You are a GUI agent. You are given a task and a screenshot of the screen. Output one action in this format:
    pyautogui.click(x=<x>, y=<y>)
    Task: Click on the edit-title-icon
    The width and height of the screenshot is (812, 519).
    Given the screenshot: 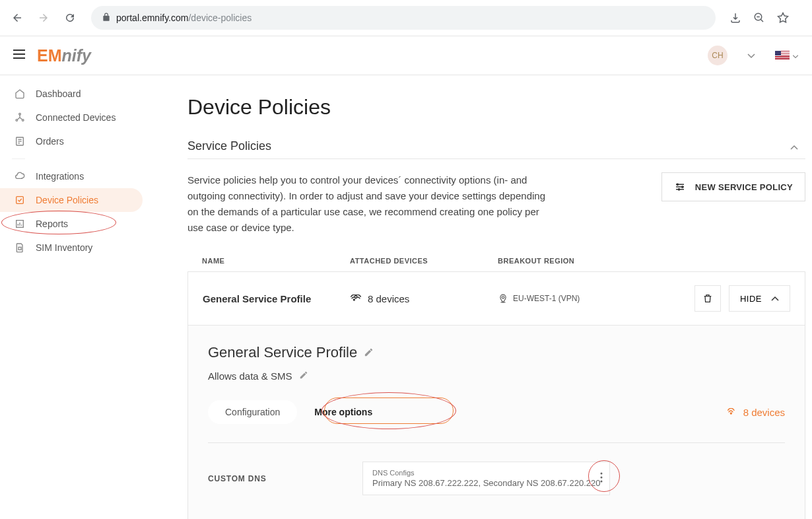 What is the action you would take?
    pyautogui.click(x=368, y=353)
    